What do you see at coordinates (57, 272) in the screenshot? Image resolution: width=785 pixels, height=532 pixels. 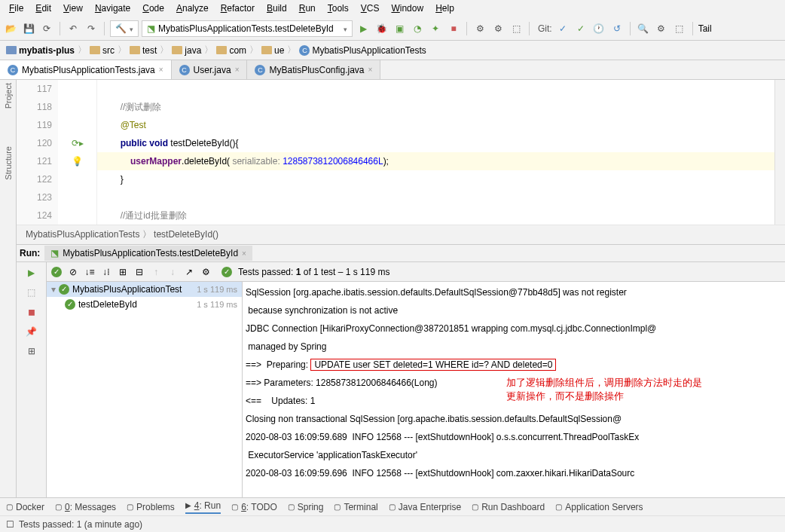 I see `test-ok-icon: ✓` at bounding box center [57, 272].